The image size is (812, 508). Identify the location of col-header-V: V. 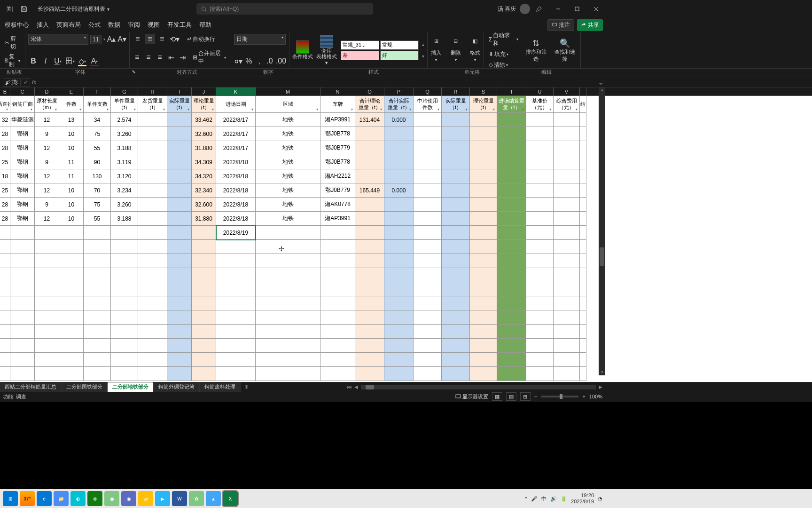
(567, 91).